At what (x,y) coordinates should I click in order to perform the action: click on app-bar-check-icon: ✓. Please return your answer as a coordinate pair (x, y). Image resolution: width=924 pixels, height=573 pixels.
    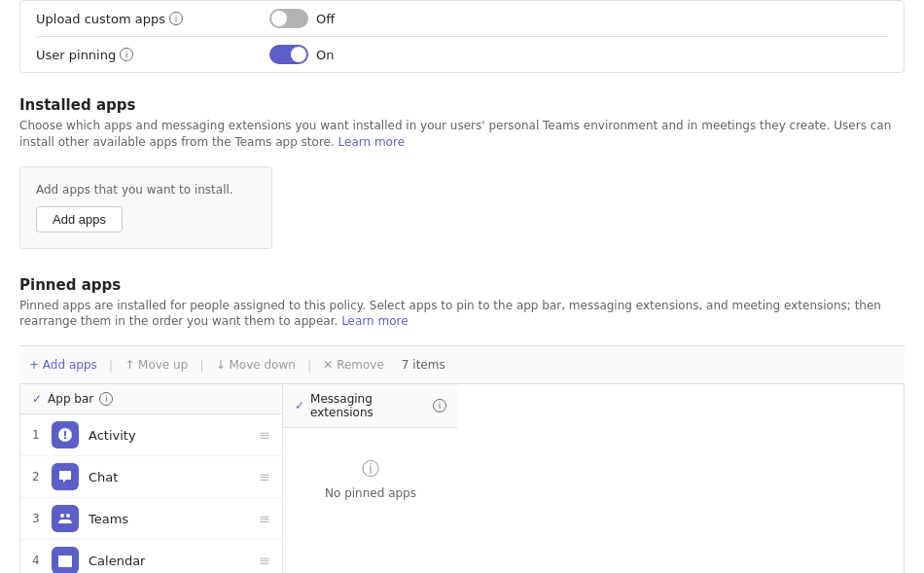
    Looking at the image, I should click on (37, 399).